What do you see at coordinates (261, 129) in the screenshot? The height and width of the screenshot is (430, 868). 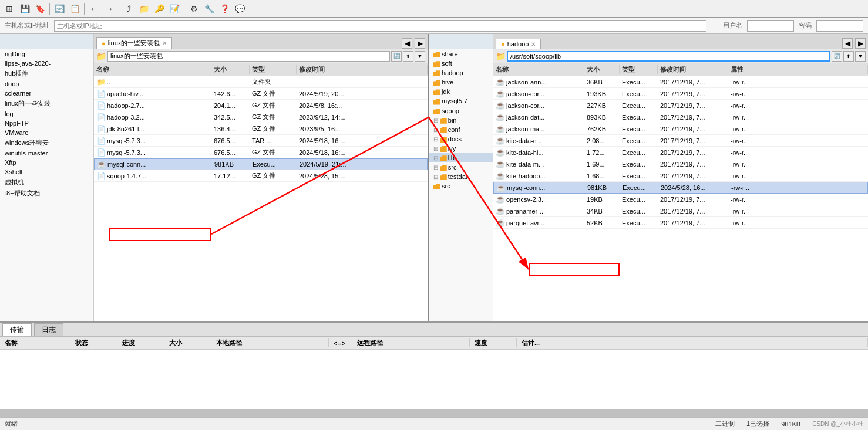 I see `left-file-row: 📄 jdk-8u261-l... 136.4... GZ 文件 2023/9/5…` at bounding box center [261, 129].